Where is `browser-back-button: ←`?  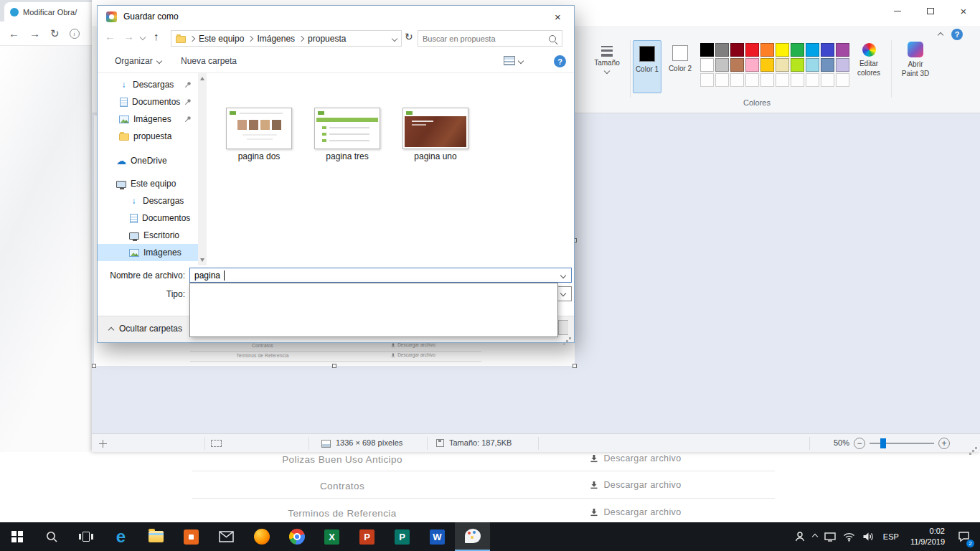 browser-back-button: ← is located at coordinates (14, 33).